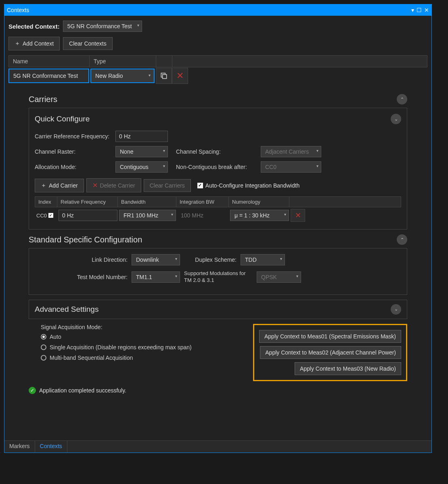  Describe the element at coordinates (18, 10) in the screenshot. I see `window-title: Contexts` at that location.